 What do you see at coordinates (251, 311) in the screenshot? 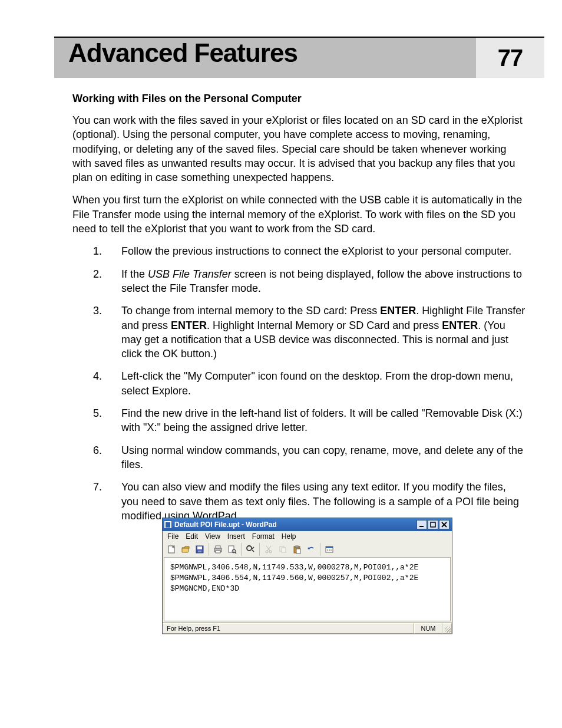
I see `text: To change from internal memory to the SD…` at bounding box center [251, 311].